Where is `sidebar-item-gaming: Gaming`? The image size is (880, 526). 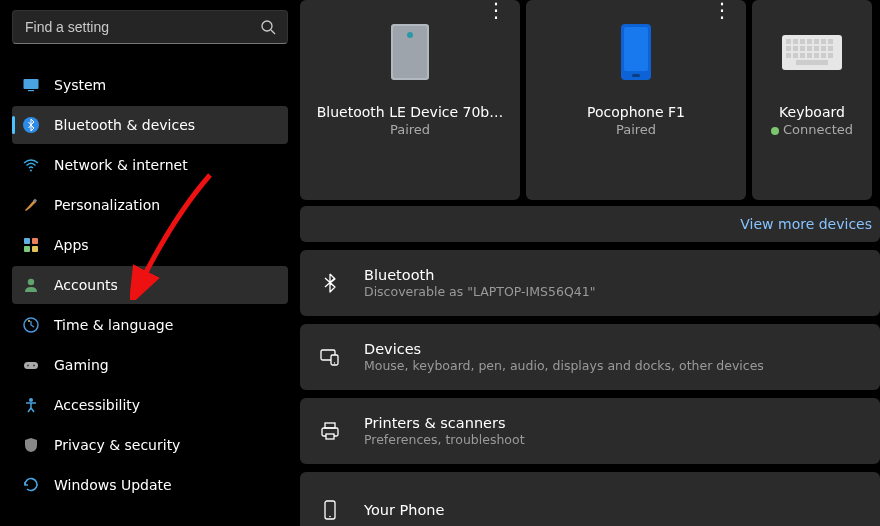
sidebar-item-gaming: Gaming is located at coordinates (150, 365).